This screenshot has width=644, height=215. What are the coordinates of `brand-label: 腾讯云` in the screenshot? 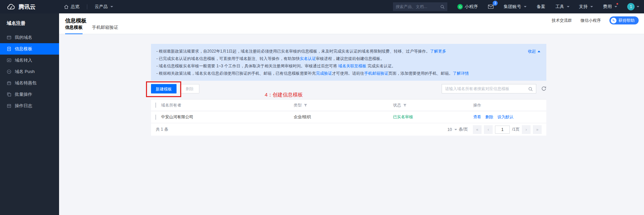 It's located at (27, 7).